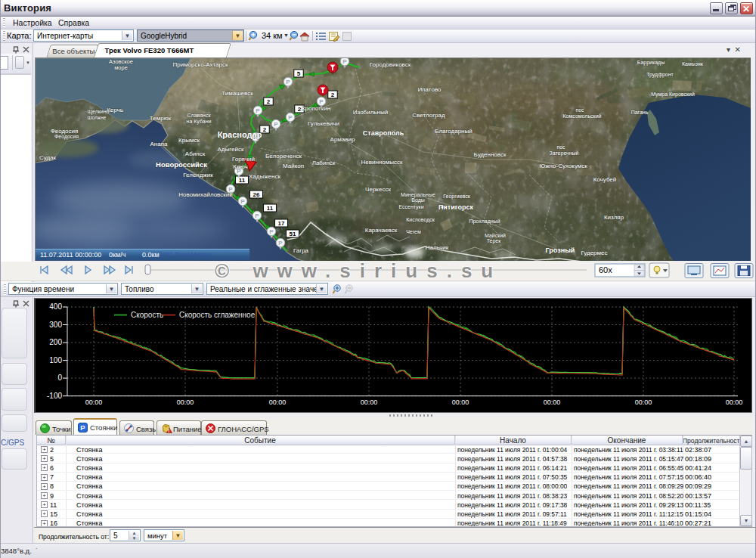 The height and width of the screenshot is (558, 756). I want to click on svg-text: Кропоткин, so click(316, 109).